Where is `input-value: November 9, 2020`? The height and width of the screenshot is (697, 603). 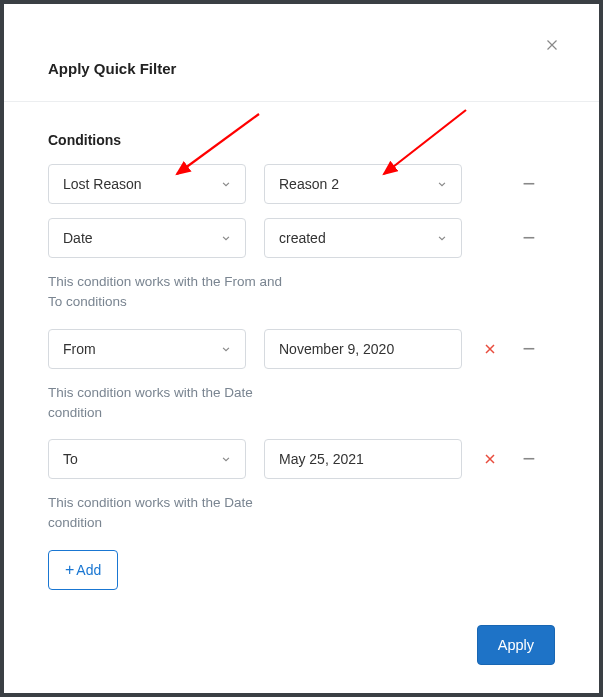 input-value: November 9, 2020 is located at coordinates (336, 349).